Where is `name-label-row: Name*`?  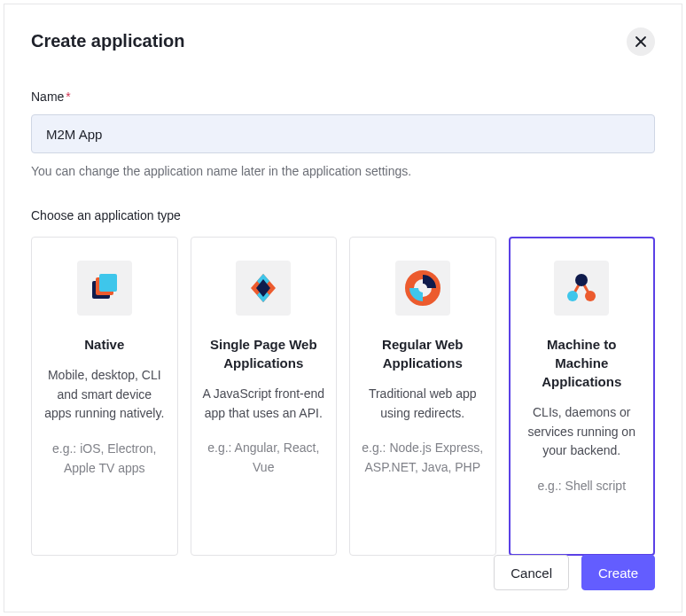 name-label-row: Name* is located at coordinates (343, 97).